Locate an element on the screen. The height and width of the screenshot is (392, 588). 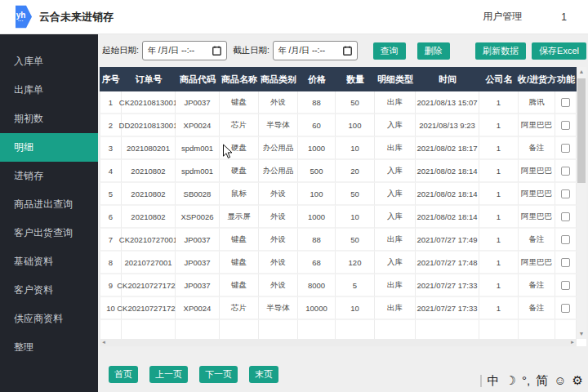
ime-settings-gear-icon: ⚙ is located at coordinates (578, 381).